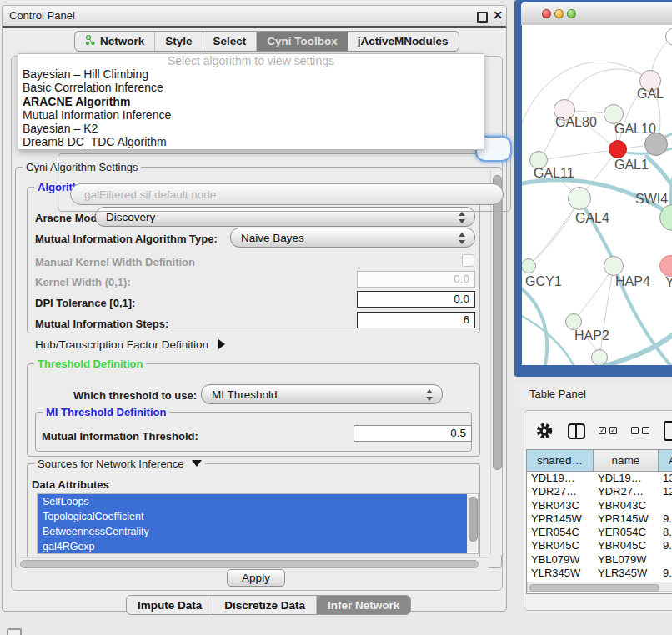 This screenshot has height=635, width=672. What do you see at coordinates (230, 42) in the screenshot?
I see `tab-select: Select` at bounding box center [230, 42].